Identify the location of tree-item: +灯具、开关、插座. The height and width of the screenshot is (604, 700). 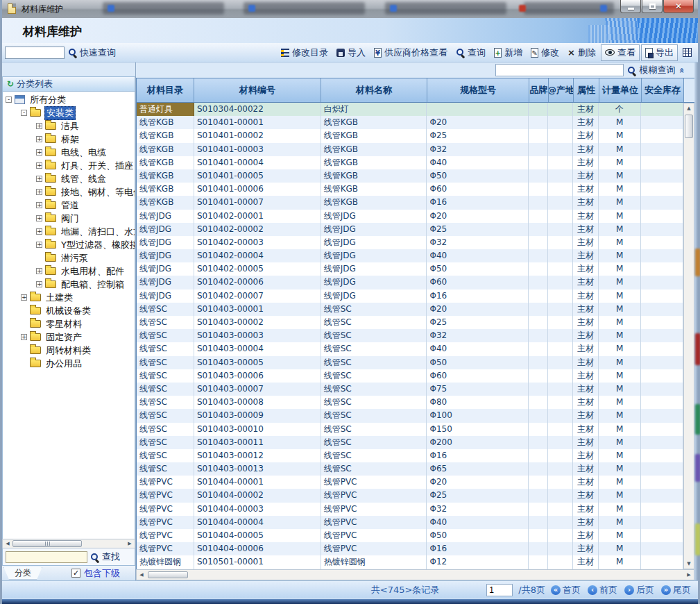
(69, 165).